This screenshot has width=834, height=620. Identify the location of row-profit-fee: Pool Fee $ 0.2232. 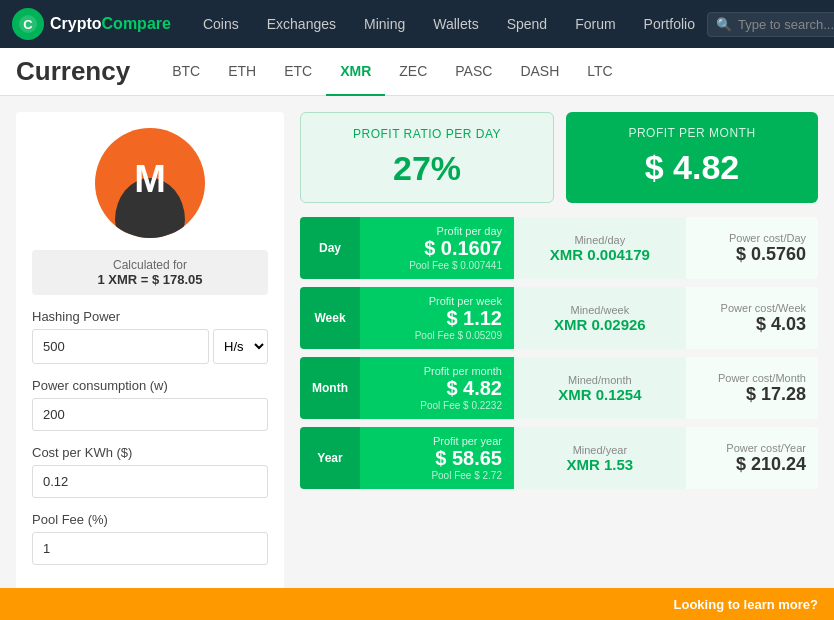
(461, 406).